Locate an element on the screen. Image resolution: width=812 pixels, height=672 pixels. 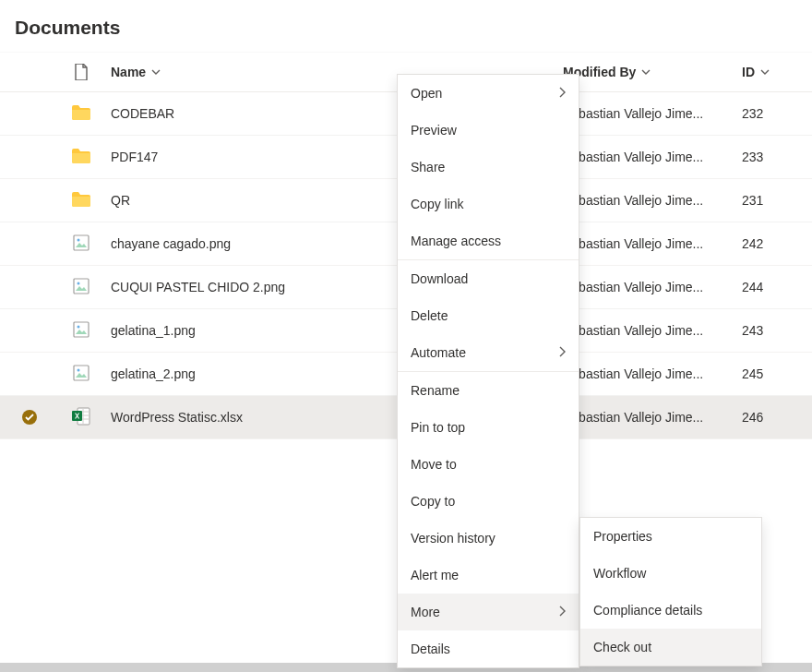
row-id: 233 is located at coordinates (765, 157).